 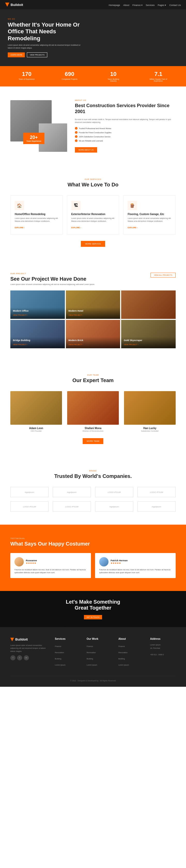 I want to click on about-section: 20+ Years Experience ABOUT US Best Const…, so click(x=93, y=126).